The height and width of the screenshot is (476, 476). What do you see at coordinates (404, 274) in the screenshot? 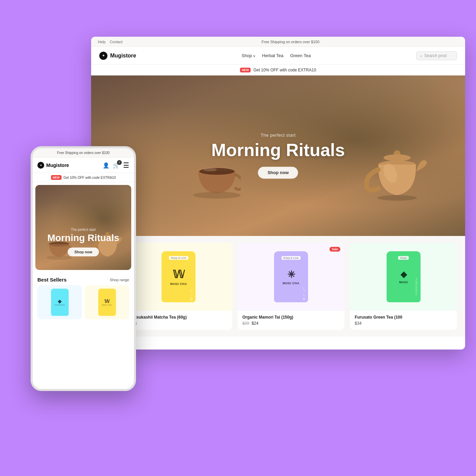
I see `can-logo-green: ◆` at bounding box center [404, 274].